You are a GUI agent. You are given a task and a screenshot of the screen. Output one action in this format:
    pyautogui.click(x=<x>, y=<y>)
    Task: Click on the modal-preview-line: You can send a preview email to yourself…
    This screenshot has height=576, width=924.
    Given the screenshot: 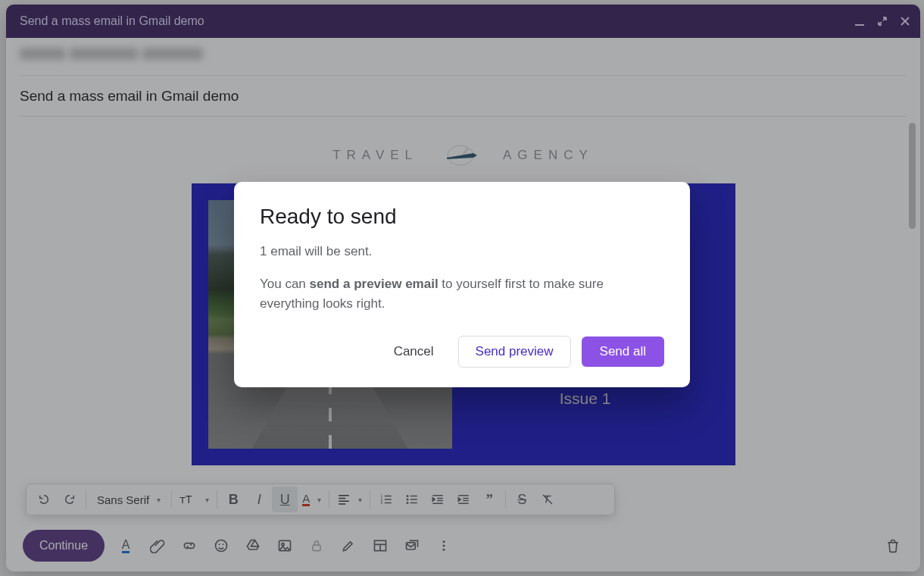 What is the action you would take?
    pyautogui.click(x=462, y=294)
    